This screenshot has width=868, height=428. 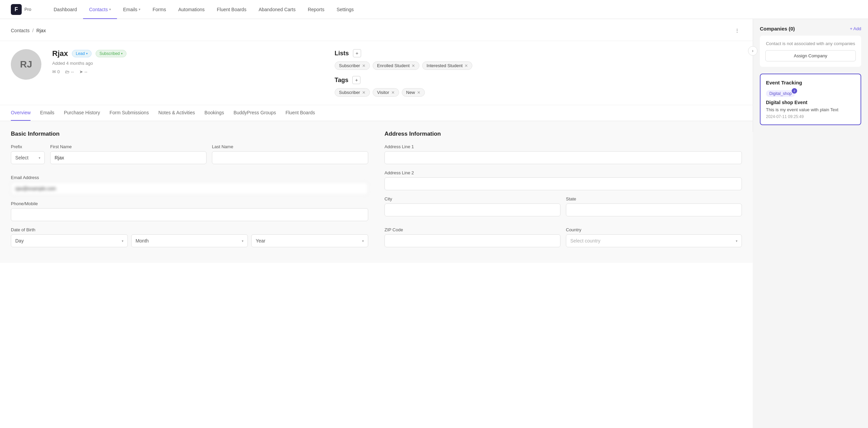 What do you see at coordinates (376, 73) in the screenshot?
I see `contact-header: RJ Rjax Lead ▾ Subscribed ▾ Added 4 mont…` at bounding box center [376, 73].